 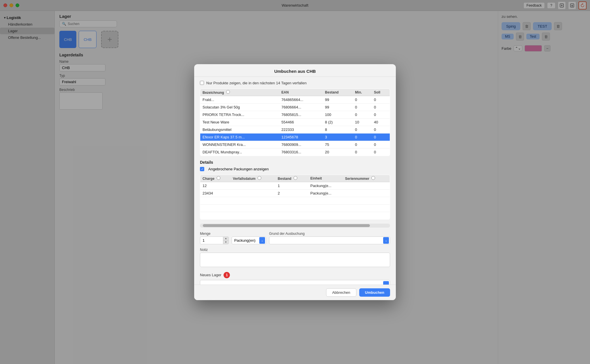 I want to click on table-cell-bezeichnung: DEAFTOL Mundspray..., so click(x=240, y=152).